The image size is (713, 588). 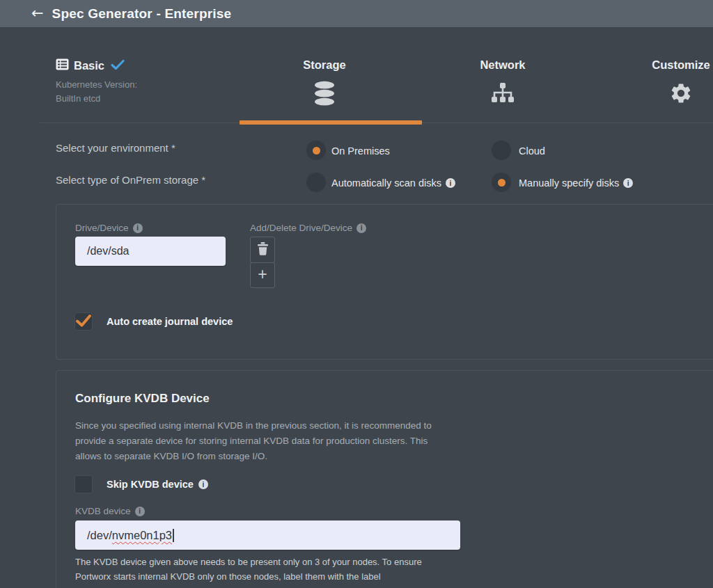 I want to click on kvdb-device-label: KVDB devicei, so click(x=110, y=511).